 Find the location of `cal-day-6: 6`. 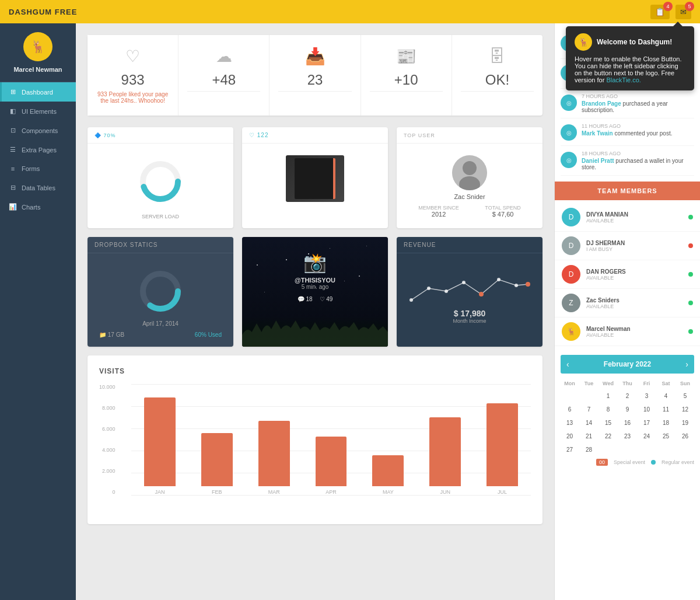

cal-day-6: 6 is located at coordinates (569, 410).